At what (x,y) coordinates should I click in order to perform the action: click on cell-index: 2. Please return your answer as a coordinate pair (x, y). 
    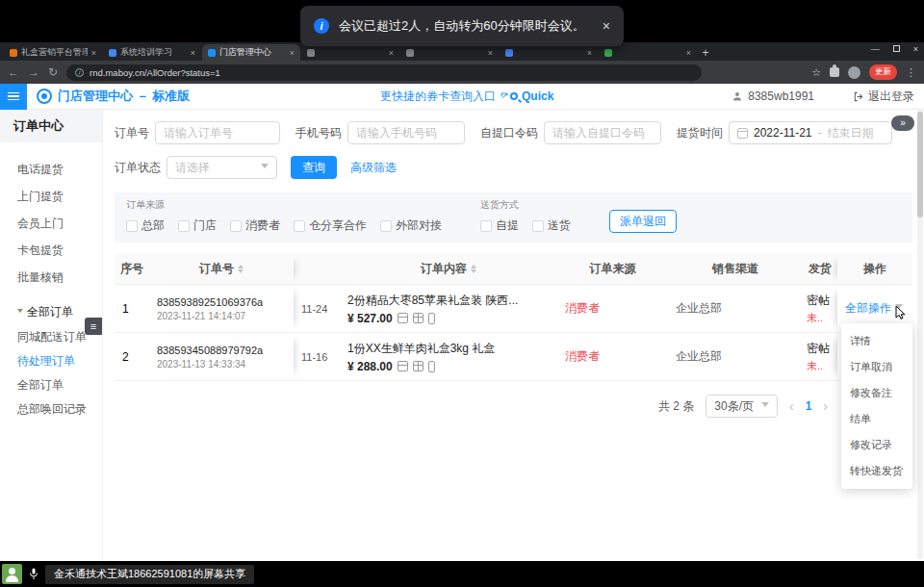
    Looking at the image, I should click on (132, 356).